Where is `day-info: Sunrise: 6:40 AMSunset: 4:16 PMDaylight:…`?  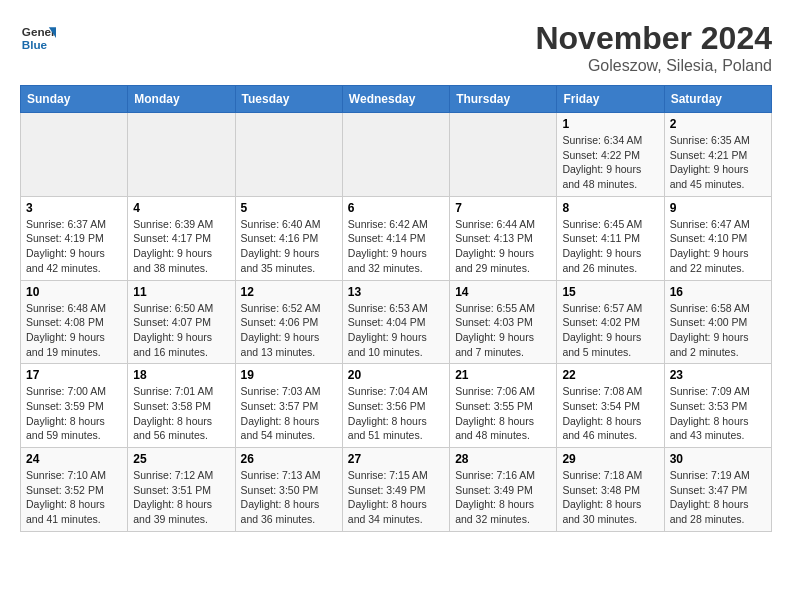 day-info: Sunrise: 6:40 AMSunset: 4:16 PMDaylight:… is located at coordinates (289, 246).